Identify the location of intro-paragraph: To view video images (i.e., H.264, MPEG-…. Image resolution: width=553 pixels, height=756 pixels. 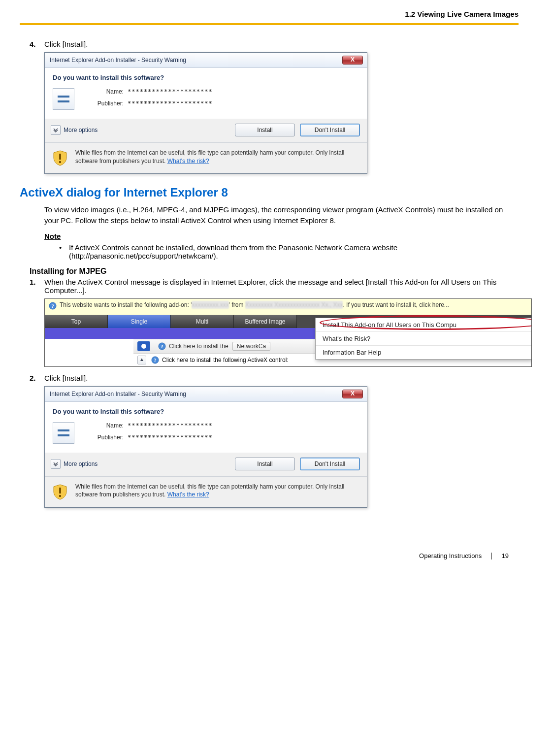
(277, 215).